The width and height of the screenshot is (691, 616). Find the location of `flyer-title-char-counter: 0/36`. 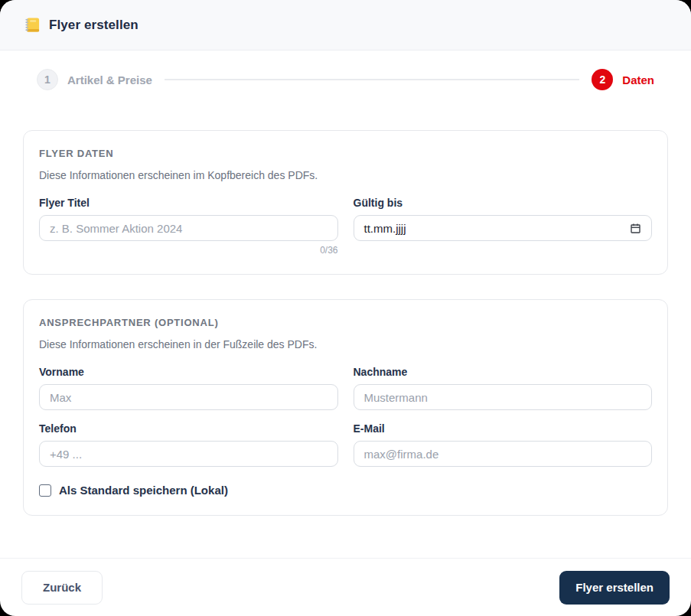

flyer-title-char-counter: 0/36 is located at coordinates (188, 250).